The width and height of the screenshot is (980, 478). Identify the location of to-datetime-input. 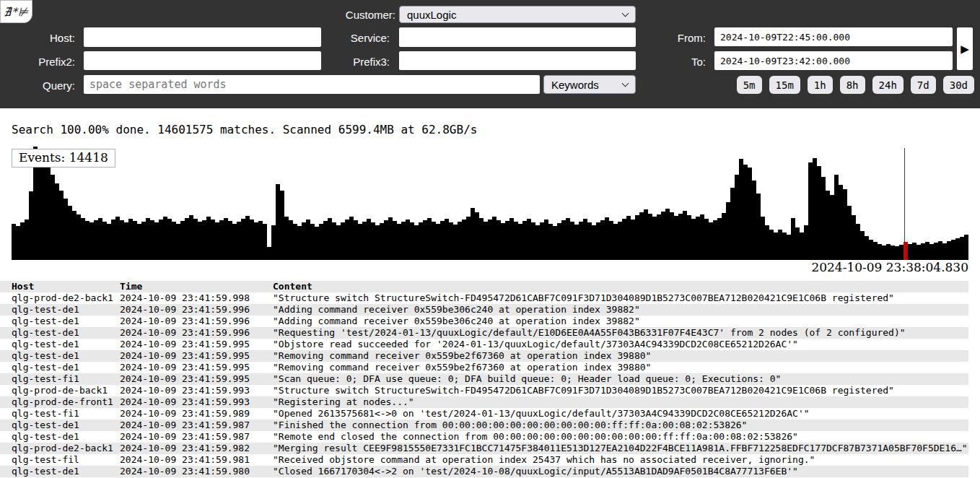
(834, 61).